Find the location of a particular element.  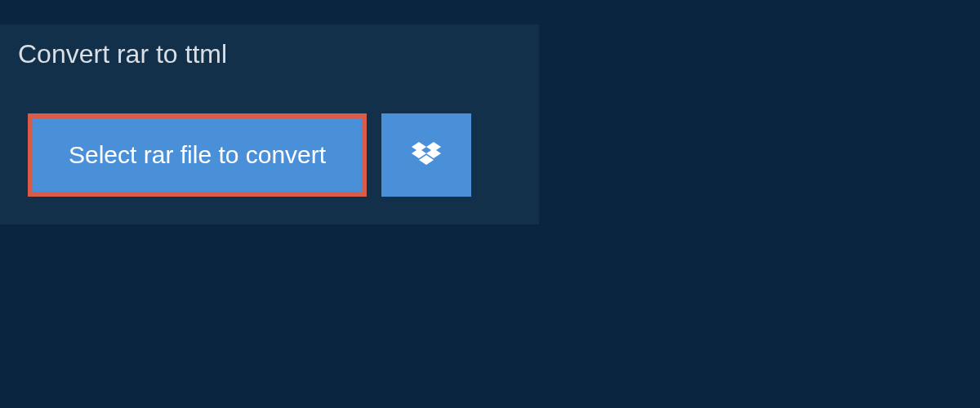

dropbox-icon is located at coordinates (426, 155).